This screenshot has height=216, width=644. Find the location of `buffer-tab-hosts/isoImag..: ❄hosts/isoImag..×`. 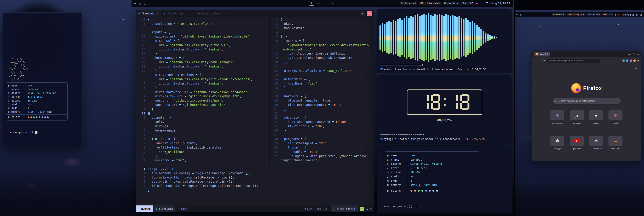

buffer-tab-hosts/isoImag..: ❄hosts/isoImag..× is located at coordinates (213, 14).